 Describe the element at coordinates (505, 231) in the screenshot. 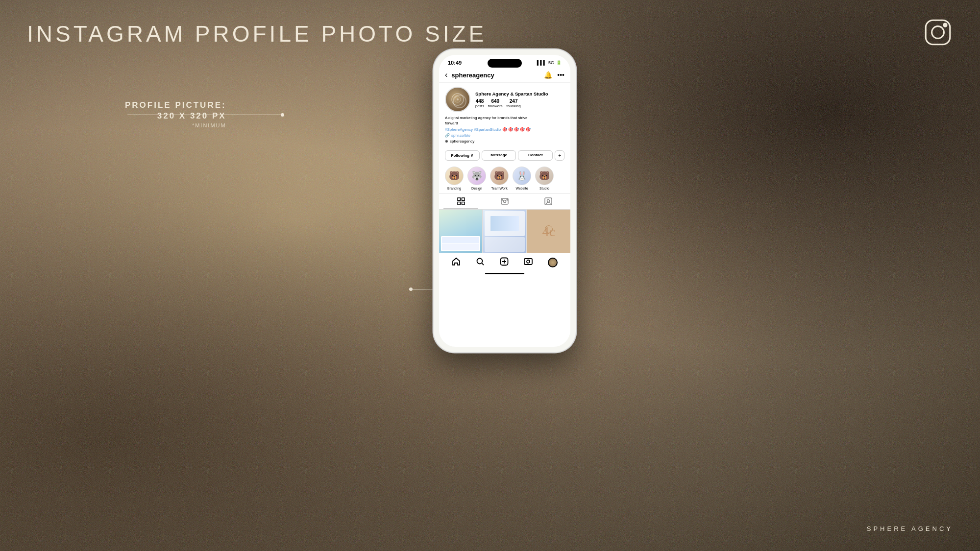

I see `posts-grid: 4c` at that location.